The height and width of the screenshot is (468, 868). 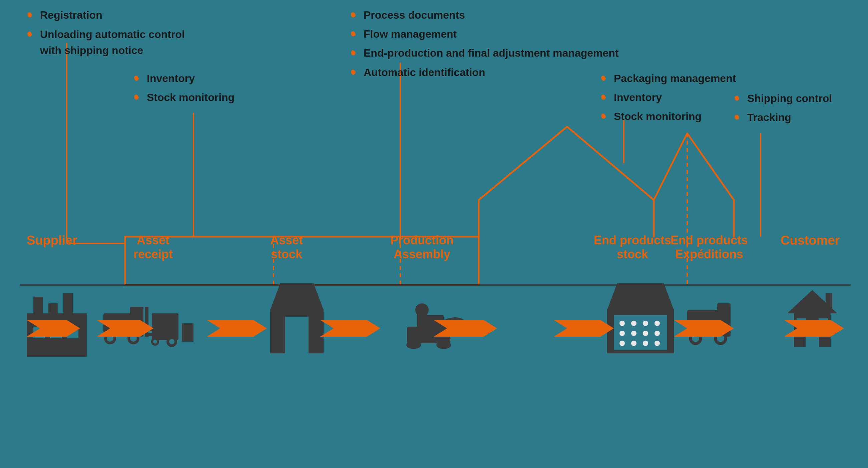 I want to click on bullet-unloading: ● Unloading automatic controlwith shippi…, so click(x=106, y=42).